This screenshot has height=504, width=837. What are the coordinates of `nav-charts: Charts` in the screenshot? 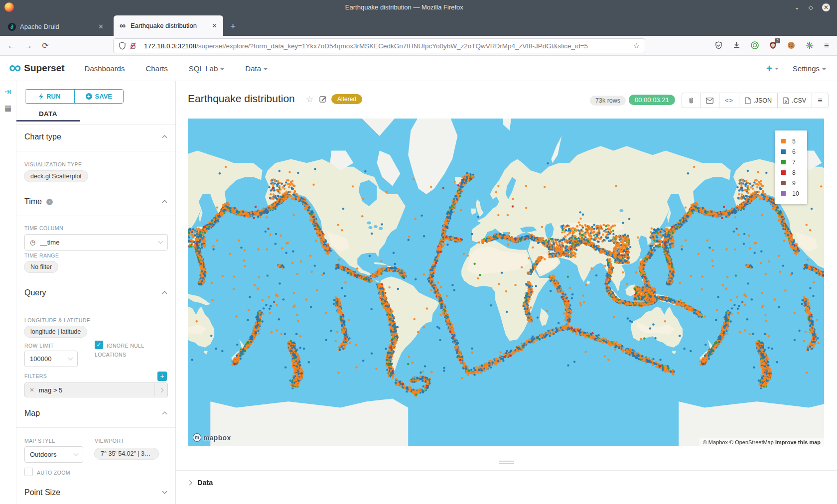 It's located at (156, 69).